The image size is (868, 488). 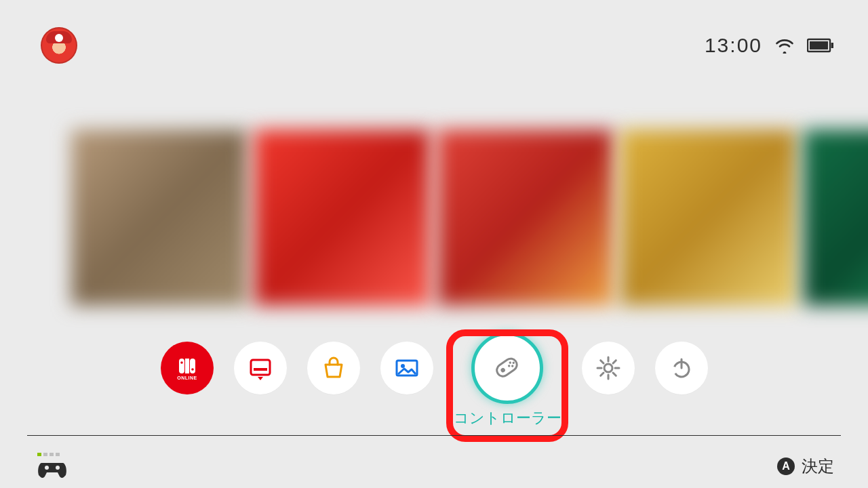 What do you see at coordinates (49, 454) in the screenshot?
I see `player-leds` at bounding box center [49, 454].